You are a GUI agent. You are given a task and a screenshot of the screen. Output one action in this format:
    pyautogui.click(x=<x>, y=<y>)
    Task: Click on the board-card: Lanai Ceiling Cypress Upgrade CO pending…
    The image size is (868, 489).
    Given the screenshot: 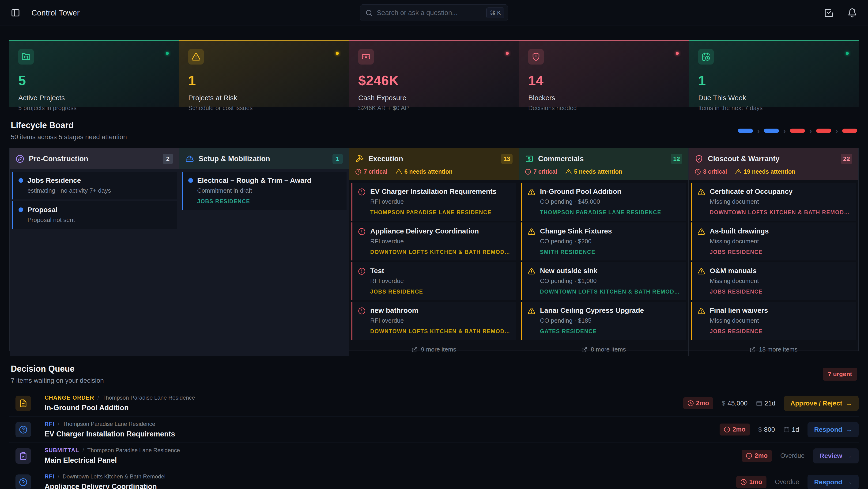 What is the action you would take?
    pyautogui.click(x=604, y=321)
    